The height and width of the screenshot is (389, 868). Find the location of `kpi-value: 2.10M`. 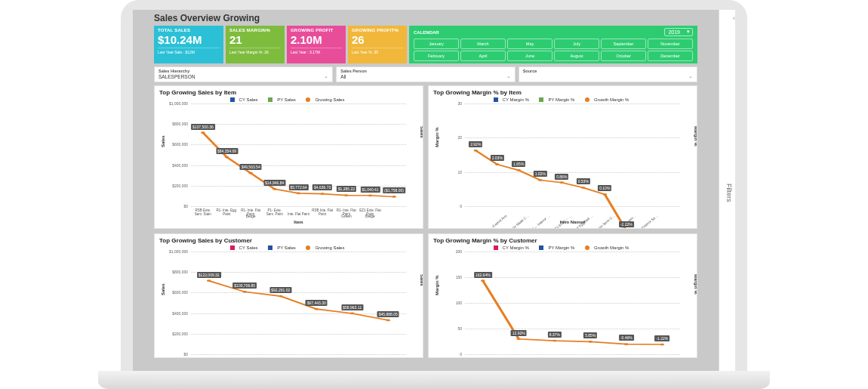

kpi-value: 2.10M is located at coordinates (316, 39).